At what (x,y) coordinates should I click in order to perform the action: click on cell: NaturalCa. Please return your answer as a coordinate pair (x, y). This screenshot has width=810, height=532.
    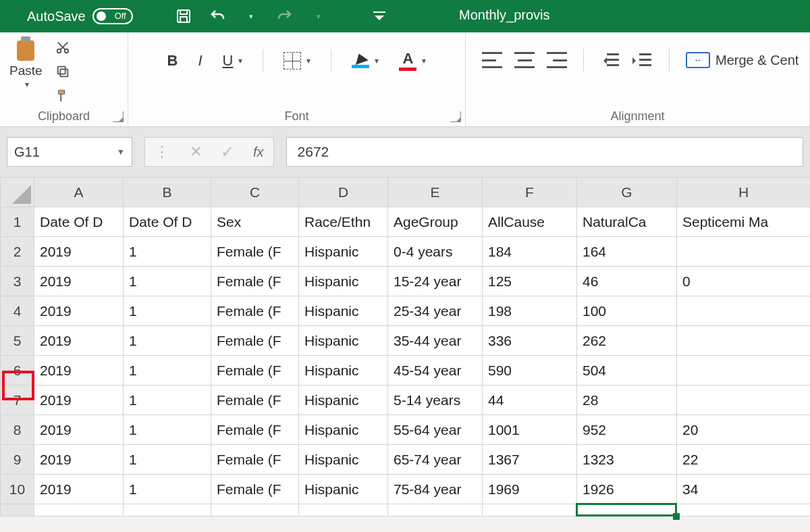
    Looking at the image, I should click on (627, 222).